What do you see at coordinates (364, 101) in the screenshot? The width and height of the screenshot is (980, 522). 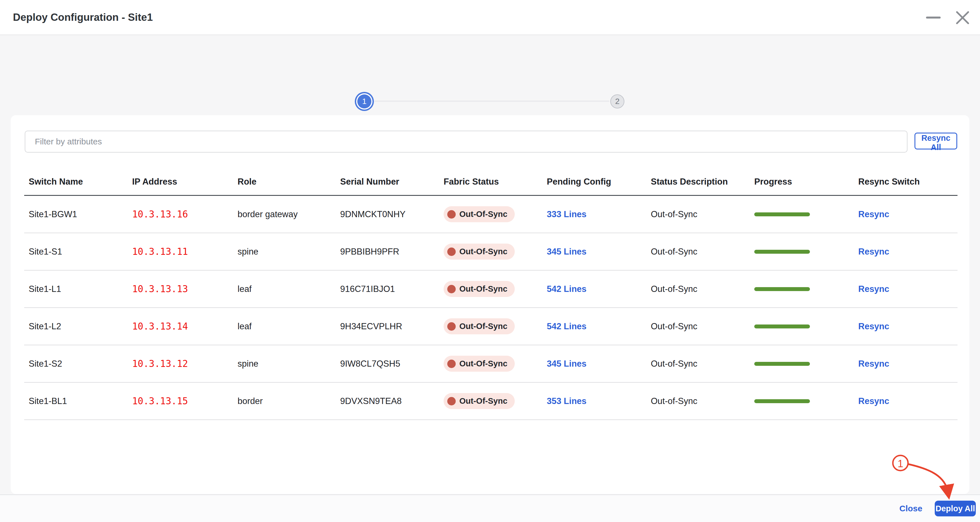 I see `step-1-indicator: 1` at bounding box center [364, 101].